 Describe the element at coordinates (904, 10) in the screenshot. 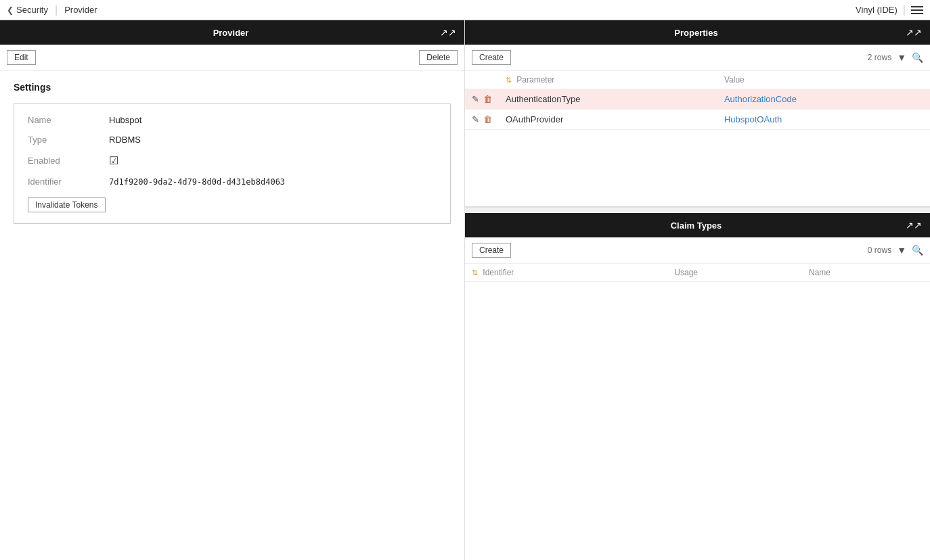

I see `topbar-vert-sep: |` at that location.